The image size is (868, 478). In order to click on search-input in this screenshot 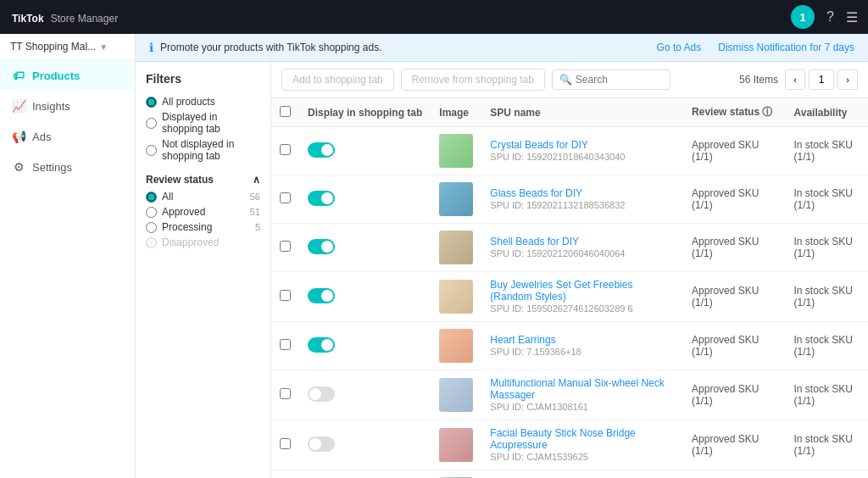, I will do `click(619, 80)`.